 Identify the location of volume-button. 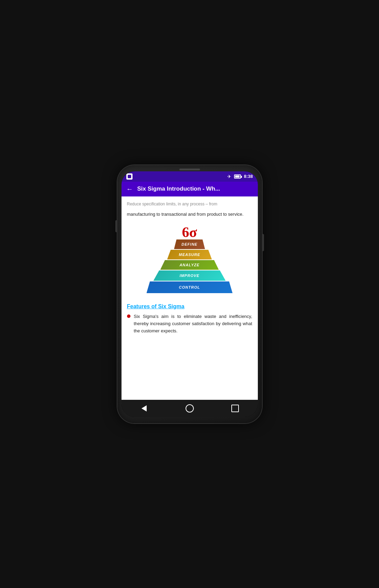
(116, 226).